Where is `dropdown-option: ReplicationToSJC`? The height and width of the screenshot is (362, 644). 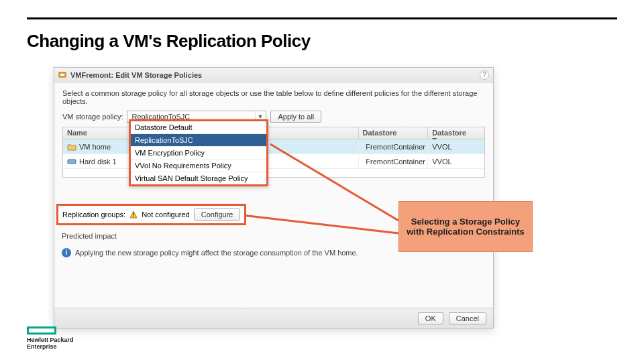
dropdown-option: ReplicationToSJC is located at coordinates (199, 141).